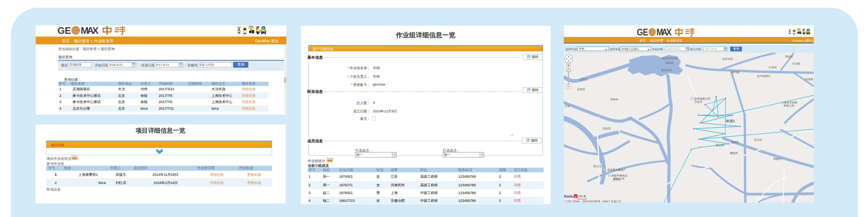 Image resolution: width=868 pixels, height=217 pixels. Describe the element at coordinates (576, 196) in the screenshot. I see `svg-text: 百` at that location.